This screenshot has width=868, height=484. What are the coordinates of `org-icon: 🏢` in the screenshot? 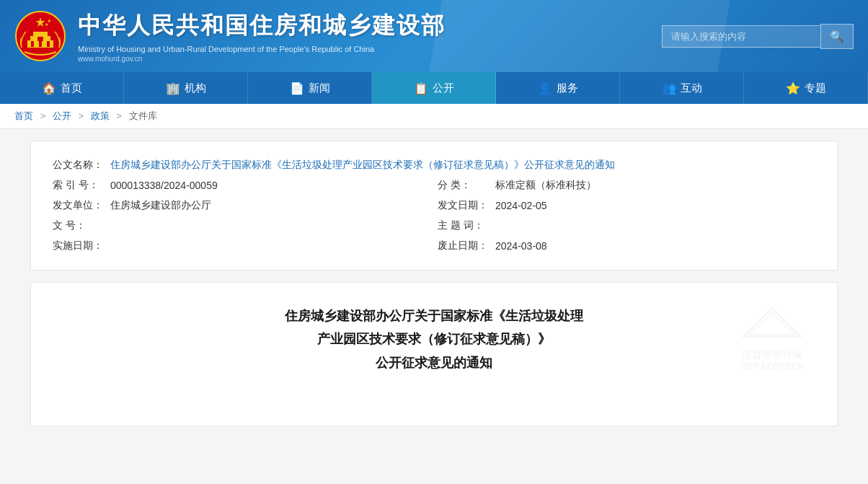 It's located at (173, 88).